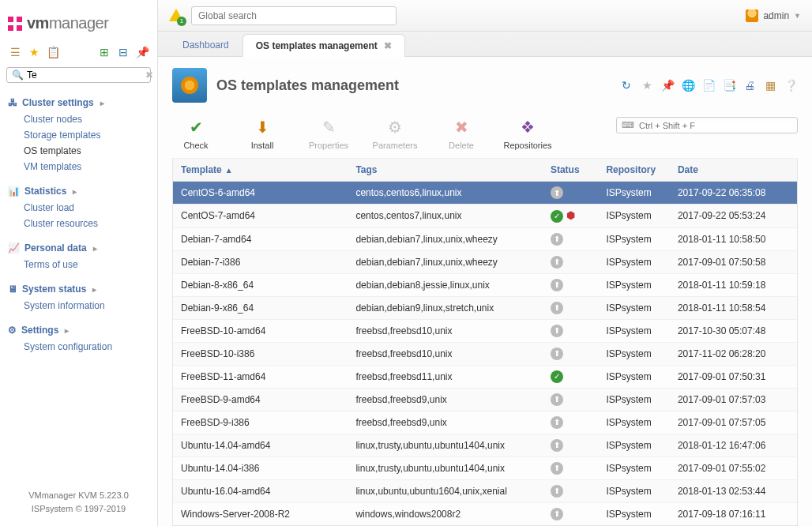 Image resolution: width=812 pixels, height=526 pixels. I want to click on sidebar-search: 🔍 ✖, so click(79, 75).